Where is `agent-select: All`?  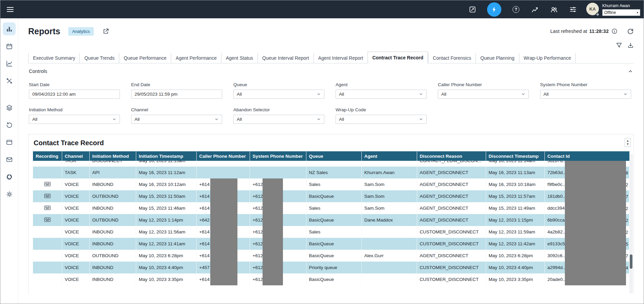
agent-select: All is located at coordinates (381, 94).